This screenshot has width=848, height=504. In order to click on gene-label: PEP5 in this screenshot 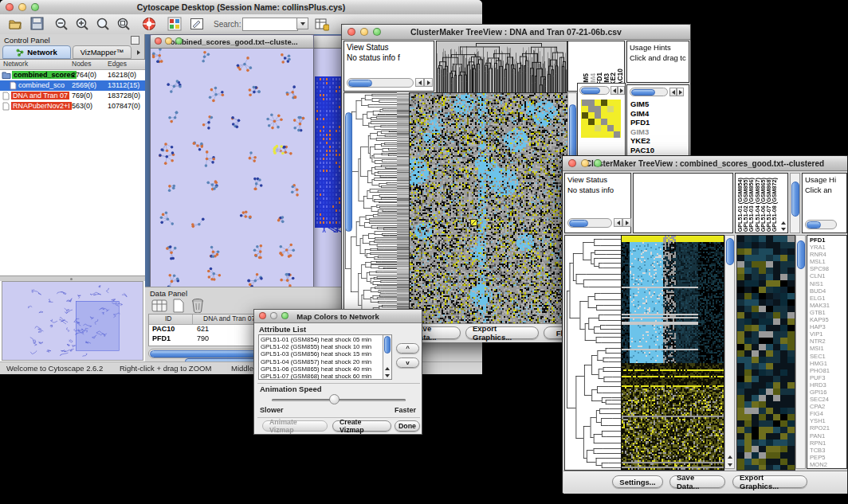, I will do `click(819, 457)`.